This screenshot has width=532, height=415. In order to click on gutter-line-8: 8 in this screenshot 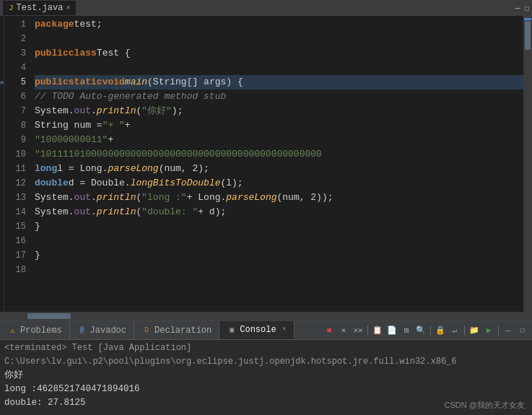, I will do `click(17, 126)`.